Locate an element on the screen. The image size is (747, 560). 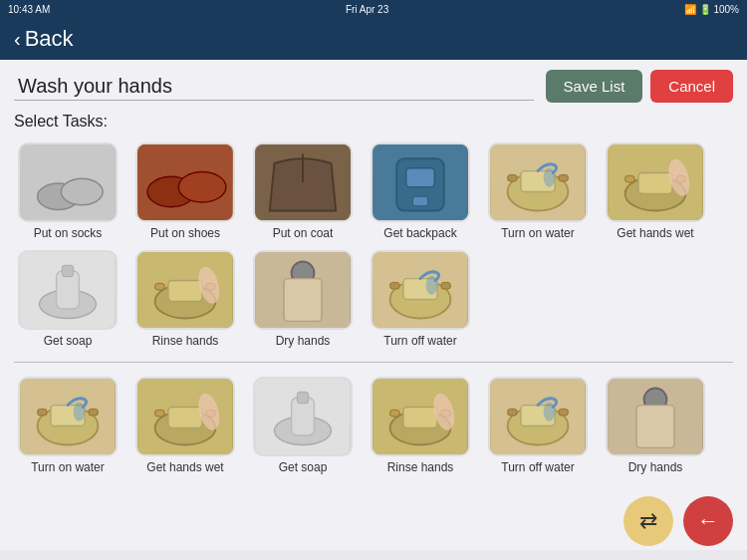
fab-back-button: ← is located at coordinates (708, 521).